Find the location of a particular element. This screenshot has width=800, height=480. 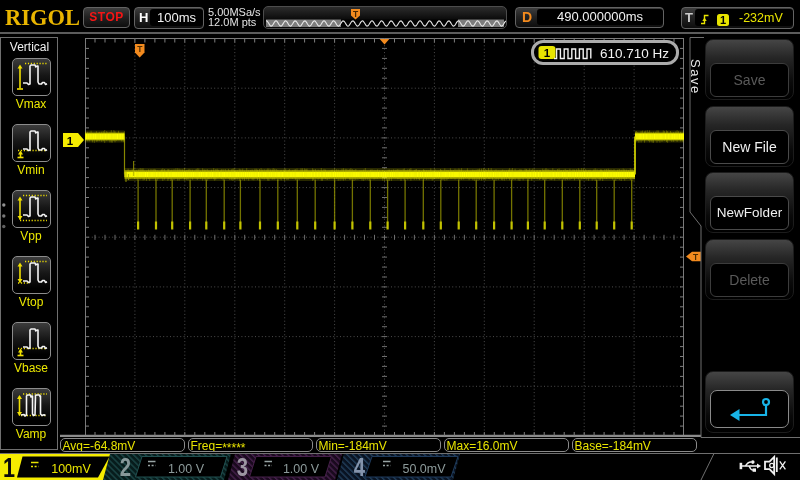

svg-text: 50.0mV is located at coordinates (424, 469).